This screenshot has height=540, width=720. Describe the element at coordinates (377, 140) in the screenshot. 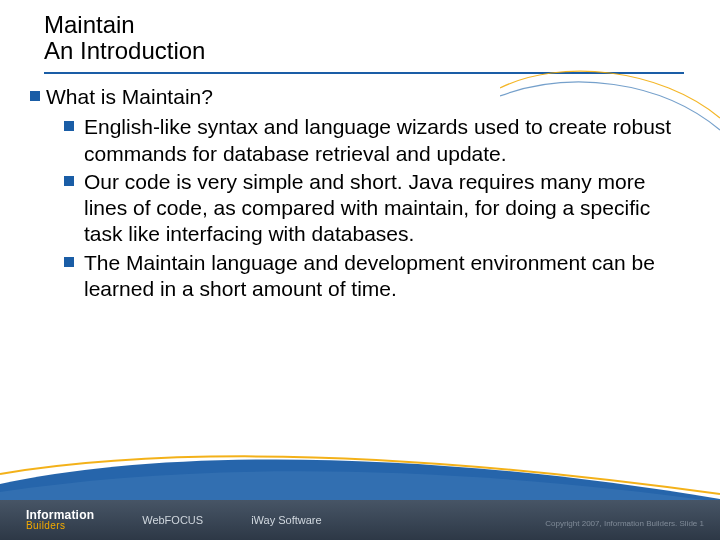

I see `list-item: English-like syntax and language wizards…` at that location.